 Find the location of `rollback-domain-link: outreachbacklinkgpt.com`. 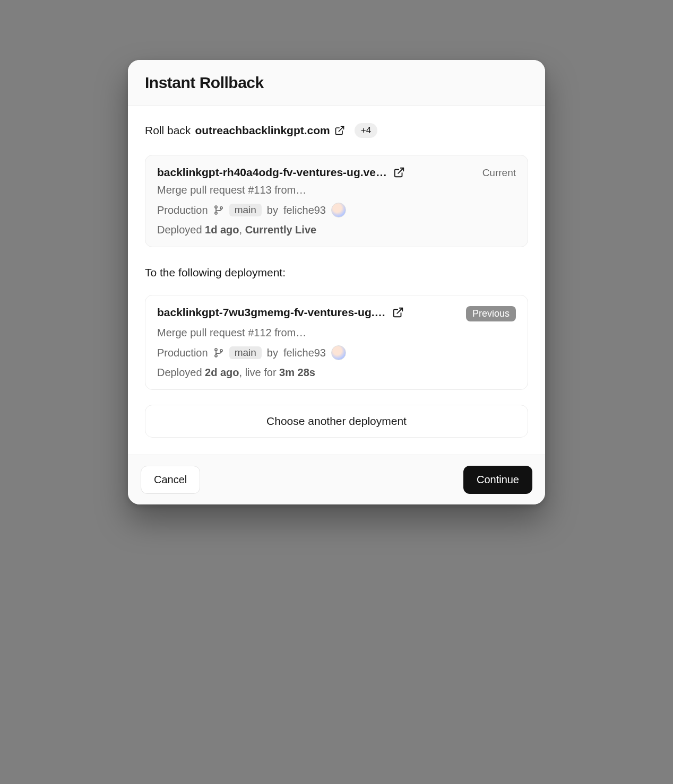

rollback-domain-link: outreachbacklinkgpt.com is located at coordinates (270, 130).